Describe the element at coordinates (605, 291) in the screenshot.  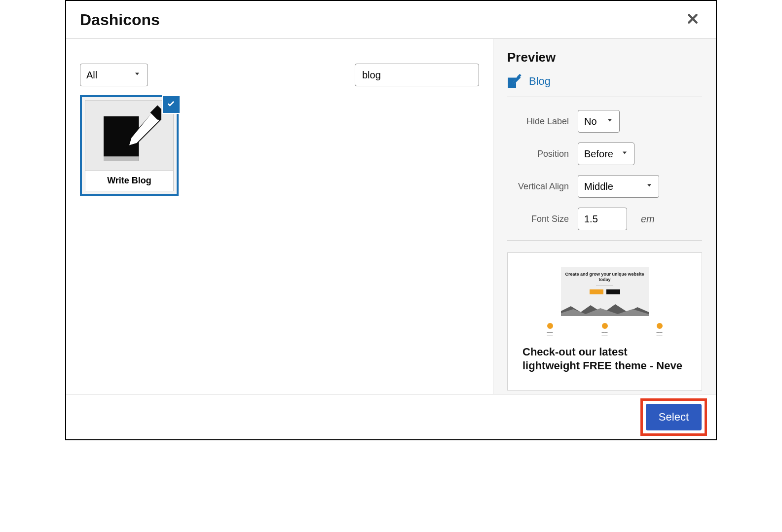
I see `promo-hero-image: Create and grow your unique website toda…` at that location.